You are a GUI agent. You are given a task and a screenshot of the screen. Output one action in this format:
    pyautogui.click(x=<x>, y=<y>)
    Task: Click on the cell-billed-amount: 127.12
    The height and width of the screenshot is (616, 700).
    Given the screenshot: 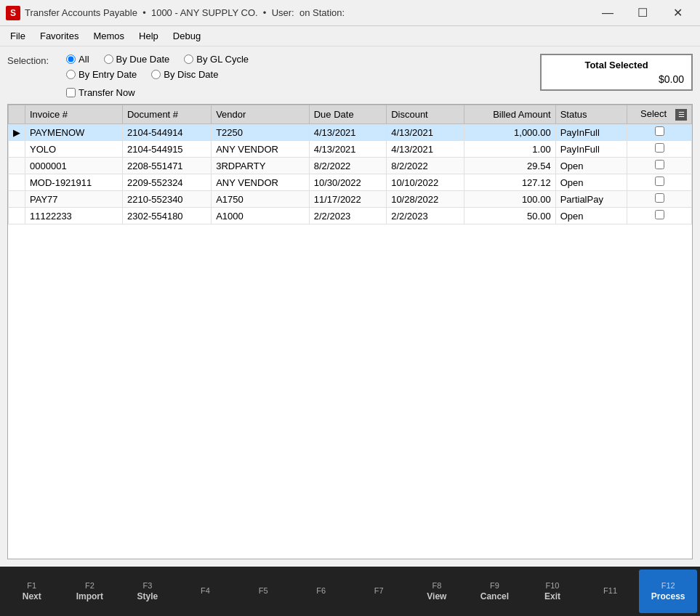 What is the action you would take?
    pyautogui.click(x=510, y=183)
    